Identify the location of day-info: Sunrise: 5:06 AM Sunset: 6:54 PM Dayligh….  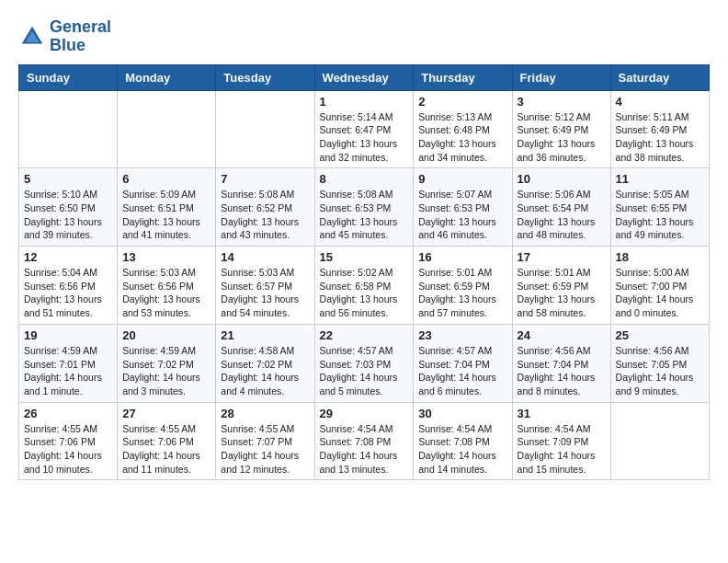
(562, 215).